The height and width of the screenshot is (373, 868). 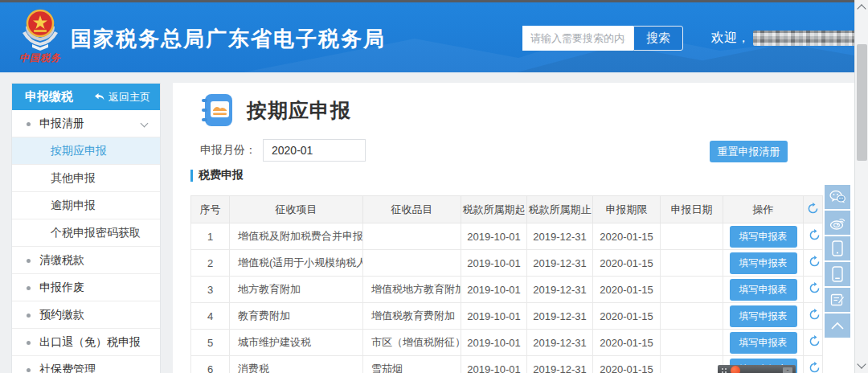 What do you see at coordinates (862, 8) in the screenshot?
I see `scroll-up-arrow-icon` at bounding box center [862, 8].